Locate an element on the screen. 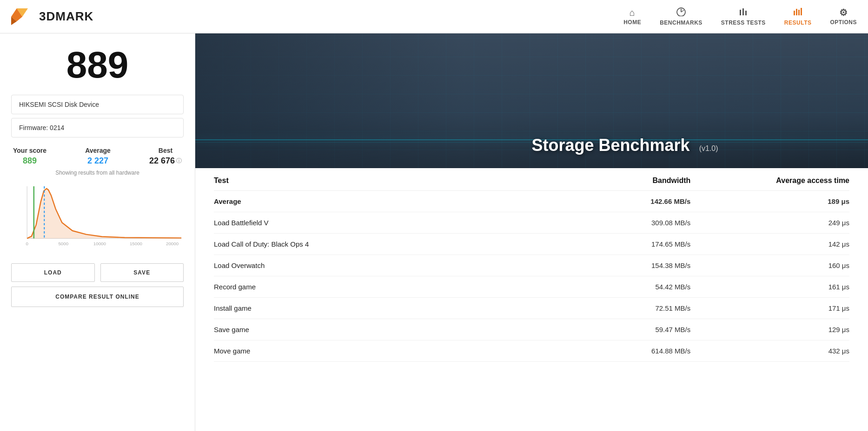 Image resolution: width=868 pixels, height=431 pixels. best-score-label: Best is located at coordinates (166, 150).